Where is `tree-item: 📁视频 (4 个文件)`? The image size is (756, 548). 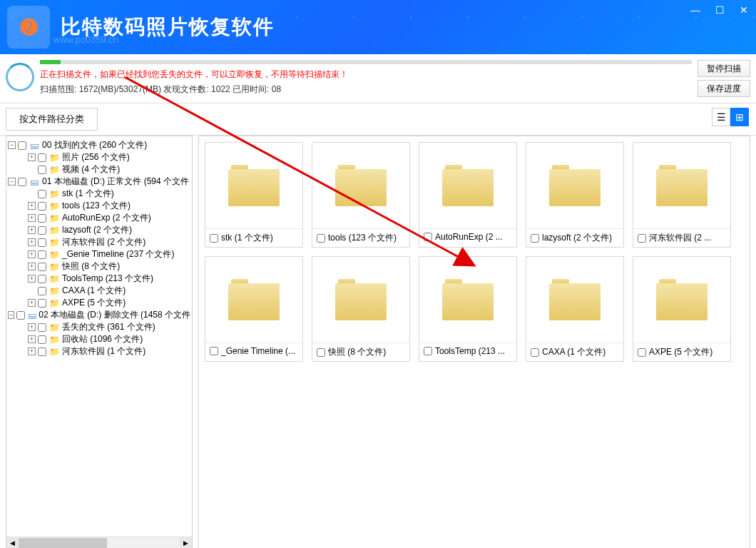
tree-item: 📁视频 (4 个文件) is located at coordinates (99, 170).